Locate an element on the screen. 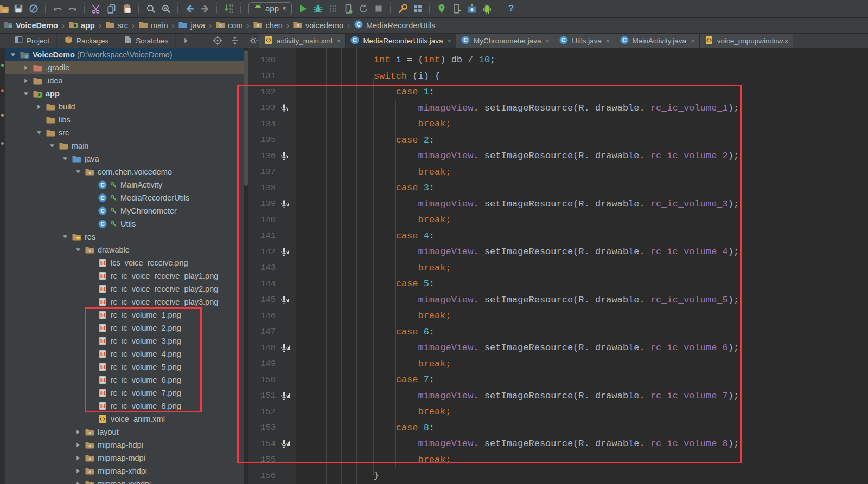  breadcrumb-item-com: com is located at coordinates (229, 25).